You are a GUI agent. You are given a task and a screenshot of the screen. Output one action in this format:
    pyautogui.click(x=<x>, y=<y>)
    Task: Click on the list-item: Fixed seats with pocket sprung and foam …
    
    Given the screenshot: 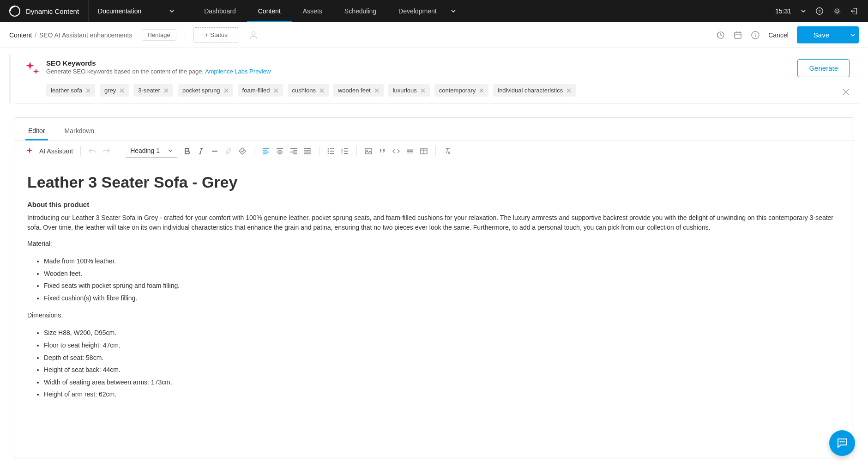 What is the action you would take?
    pyautogui.click(x=442, y=286)
    